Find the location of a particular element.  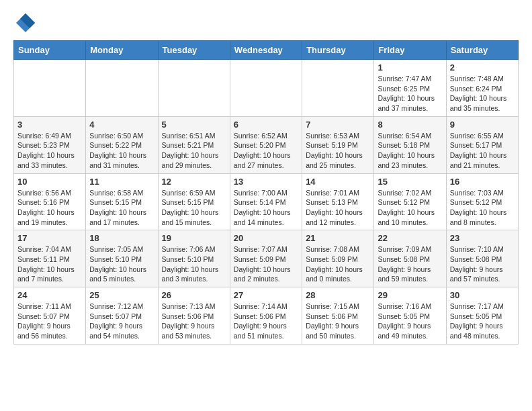

day-number: 7 is located at coordinates (338, 125).